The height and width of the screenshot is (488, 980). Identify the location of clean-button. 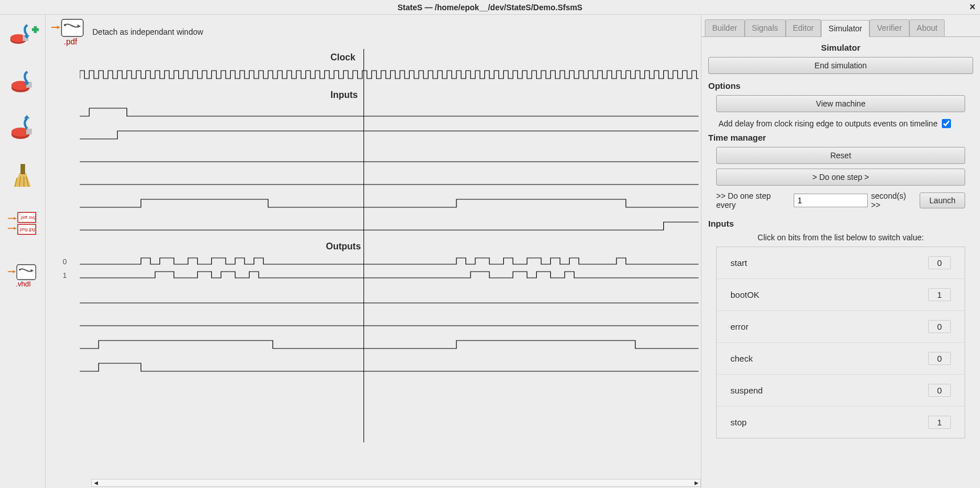
(23, 175).